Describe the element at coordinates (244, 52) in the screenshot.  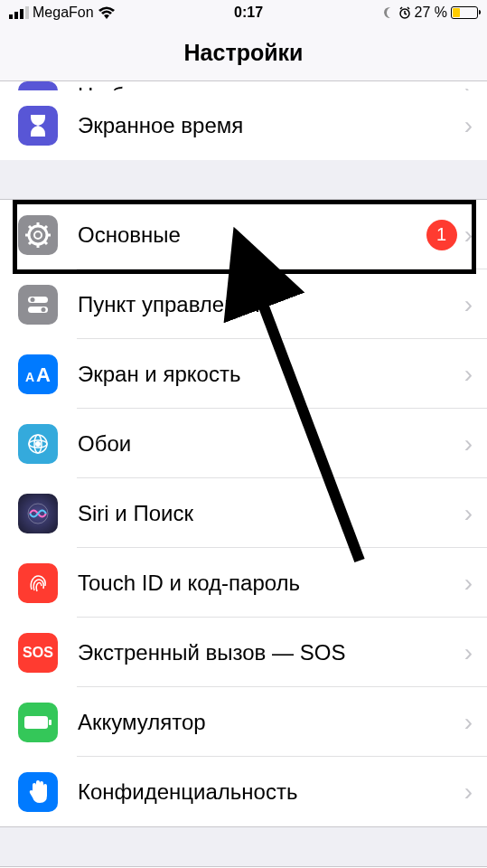
I see `page-title: Настройки` at that location.